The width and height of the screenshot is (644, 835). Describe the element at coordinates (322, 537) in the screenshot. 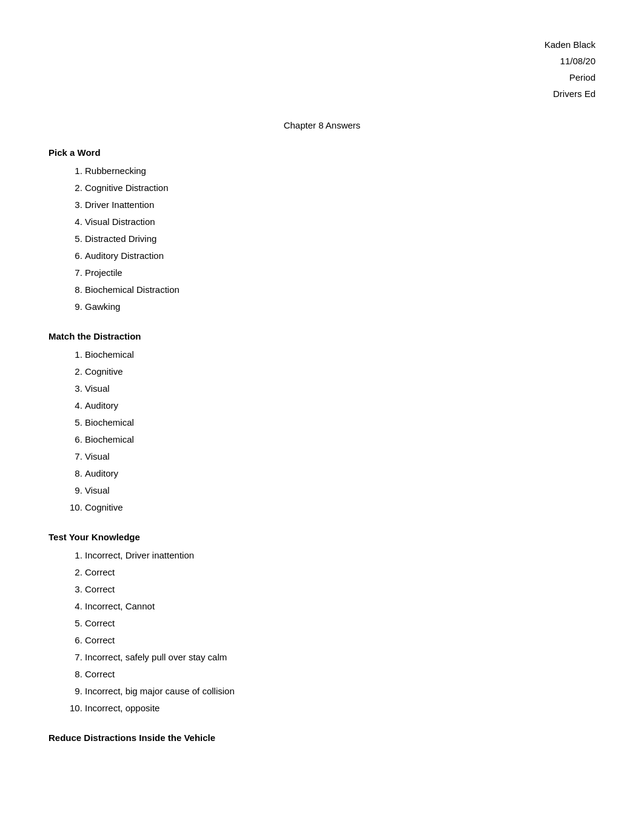

I see `section-title-test-your-knowledge: Test Your Knowledge` at that location.